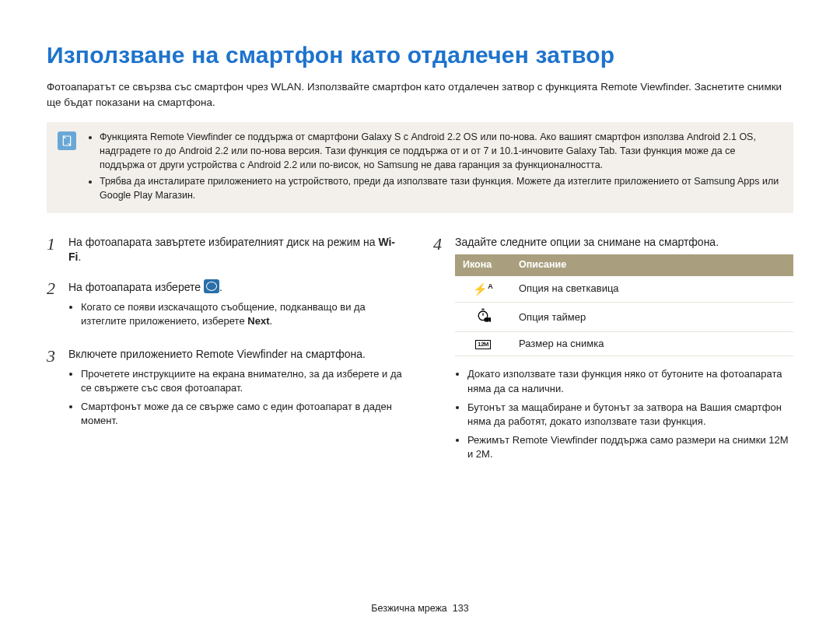 The height and width of the screenshot is (634, 840). What do you see at coordinates (136, 287) in the screenshot?
I see `step-text: На фотоапарата изберете` at bounding box center [136, 287].